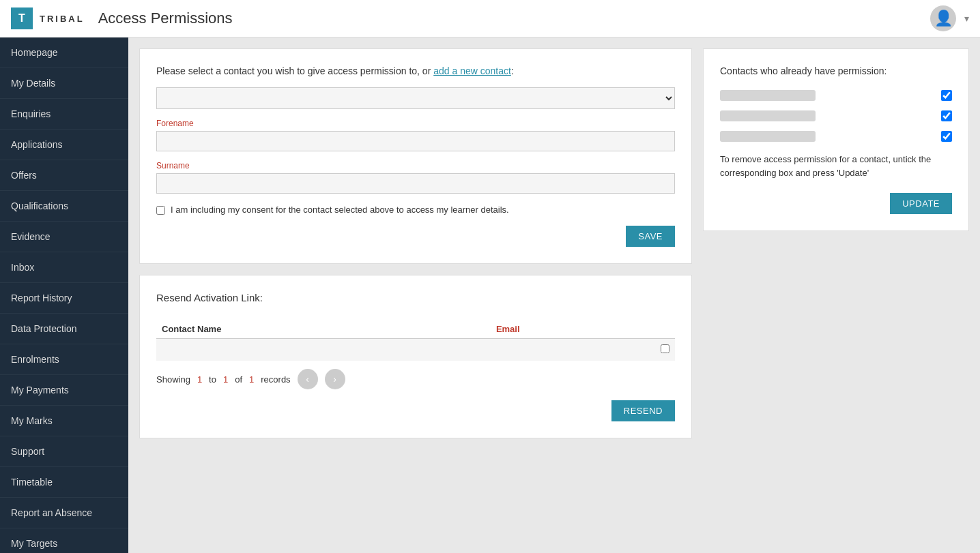 The height and width of the screenshot is (553, 980). I want to click on pagination-total: 1, so click(251, 379).